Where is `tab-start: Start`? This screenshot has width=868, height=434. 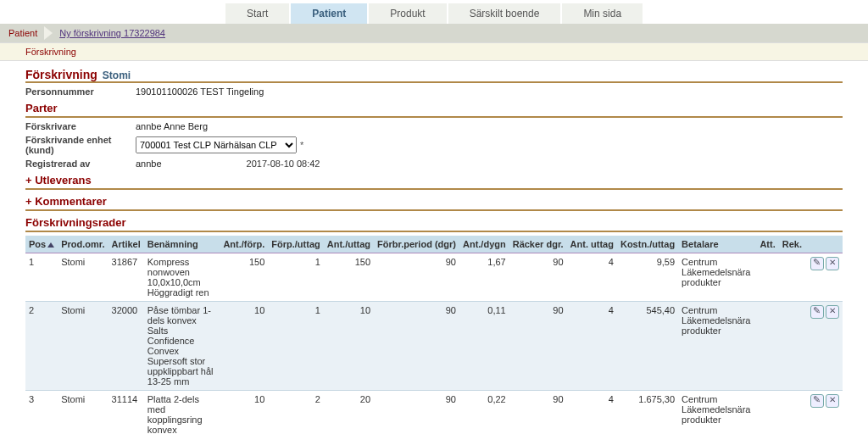 tab-start: Start is located at coordinates (258, 14).